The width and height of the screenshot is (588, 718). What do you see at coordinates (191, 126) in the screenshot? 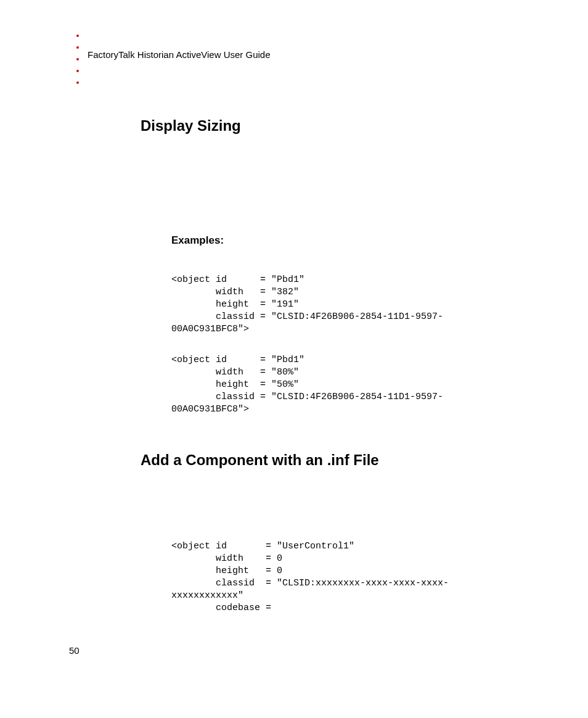
I see `heading-display-sizing: Display Sizing` at bounding box center [191, 126].